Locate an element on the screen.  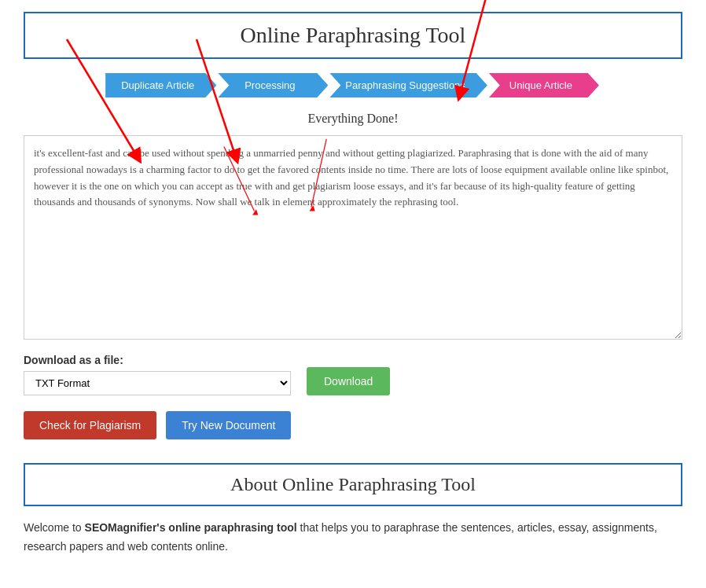
step-unique-article: Unique Article is located at coordinates (544, 85).